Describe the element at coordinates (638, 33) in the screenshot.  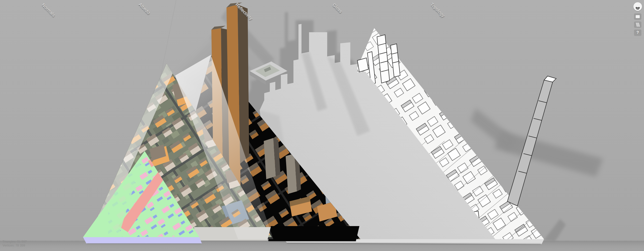
I see `help-label: ?` at that location.